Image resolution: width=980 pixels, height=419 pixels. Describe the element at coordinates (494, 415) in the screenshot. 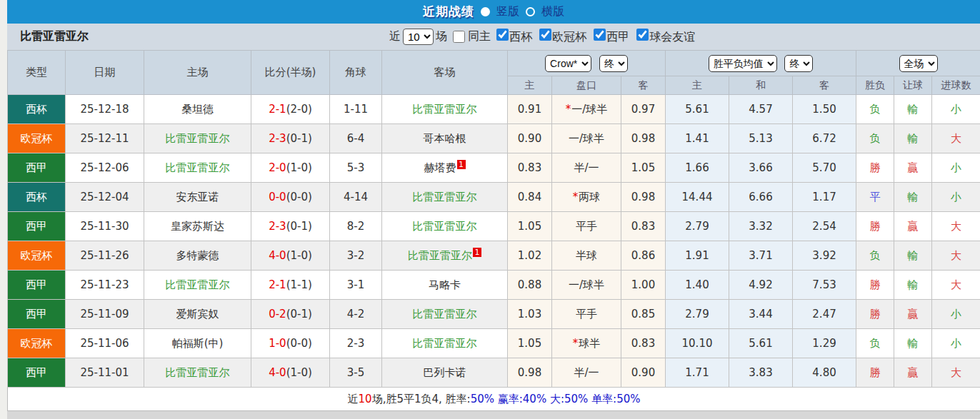

I see `bottom-strip` at that location.